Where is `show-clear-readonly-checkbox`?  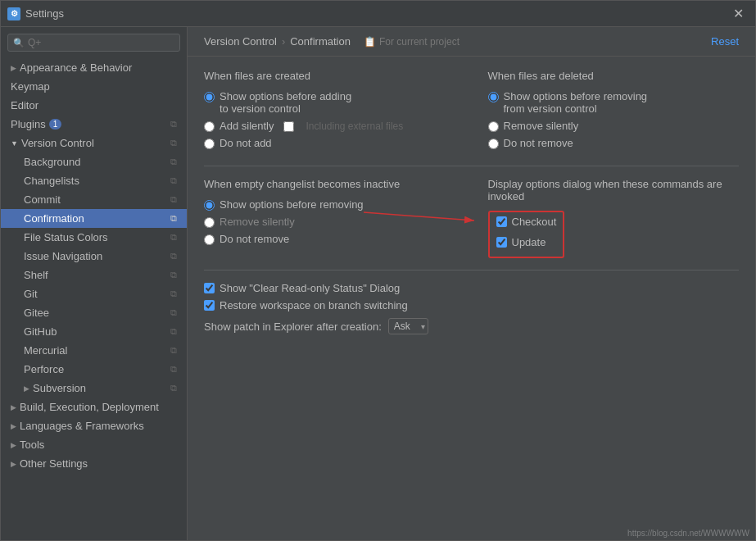
show-clear-readonly-checkbox is located at coordinates (210, 289).